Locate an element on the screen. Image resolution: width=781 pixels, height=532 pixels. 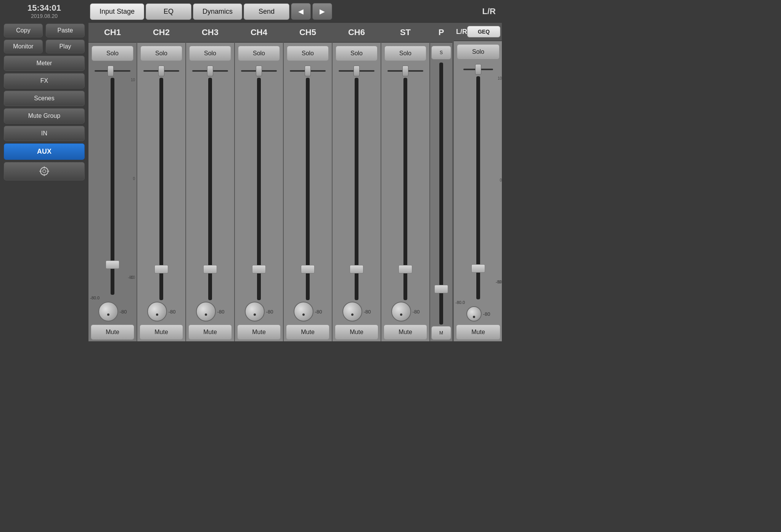
ch1-fader-track is located at coordinates (112, 186).